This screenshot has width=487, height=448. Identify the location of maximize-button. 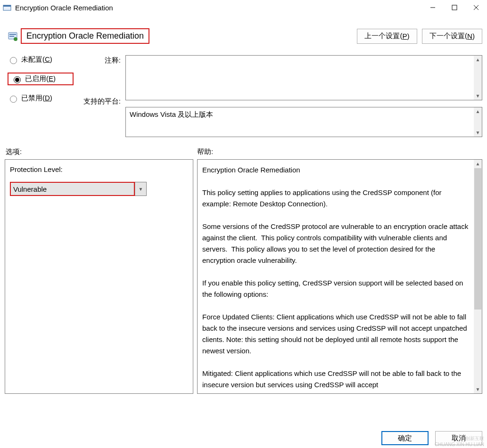
(454, 8).